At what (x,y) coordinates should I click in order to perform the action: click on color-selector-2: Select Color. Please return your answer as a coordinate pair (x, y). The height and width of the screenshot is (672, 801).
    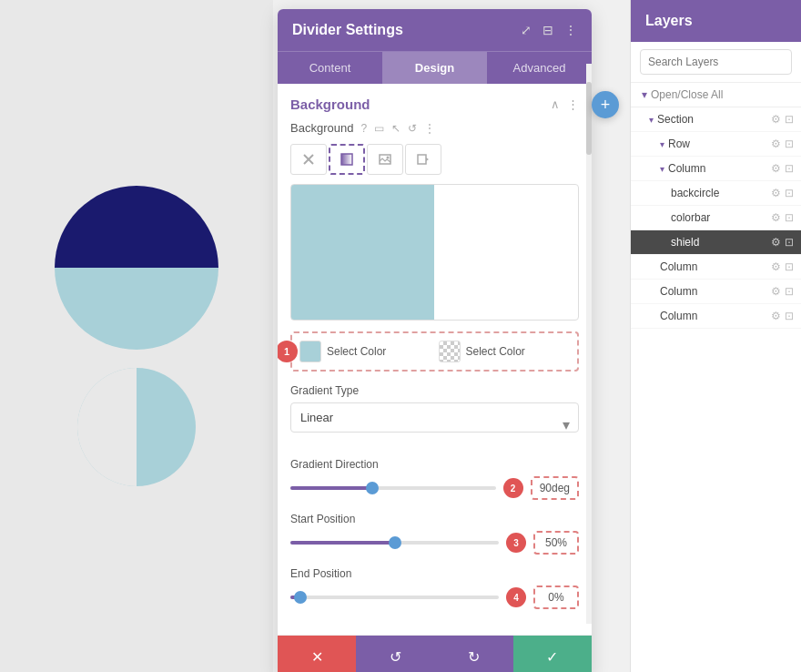
    Looking at the image, I should click on (504, 351).